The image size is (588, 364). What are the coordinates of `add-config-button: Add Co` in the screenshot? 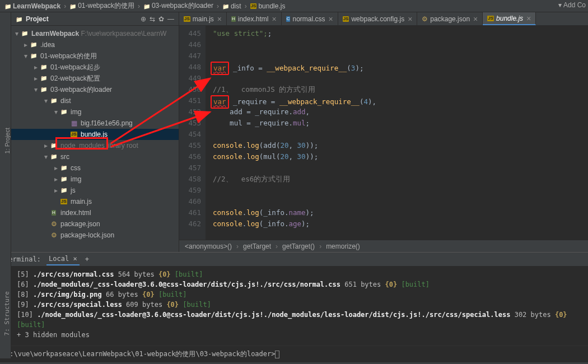 It's located at (575, 5).